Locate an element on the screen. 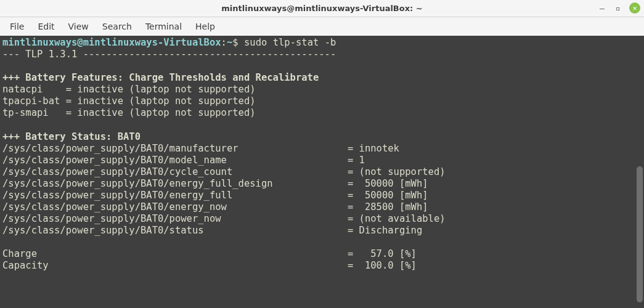  window-title: mintlinuxways@mintlinuxways-VirtualBox: … is located at coordinates (322, 9).